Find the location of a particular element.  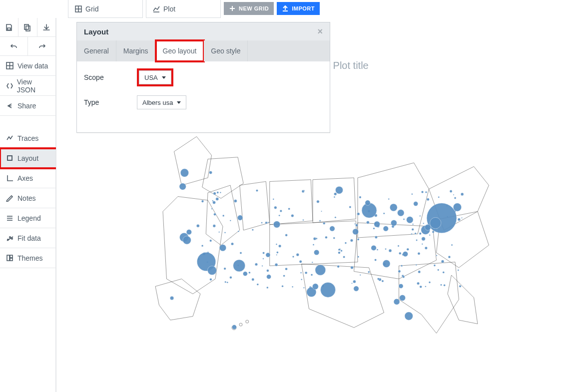

redo-icon is located at coordinates (42, 46).